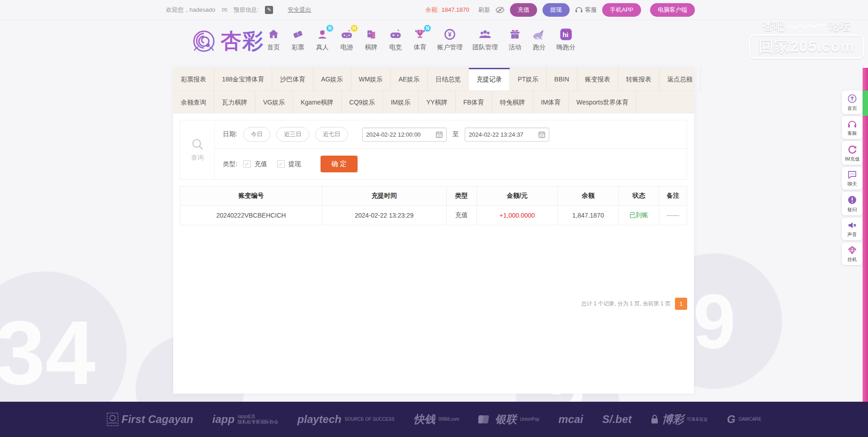 The image size is (868, 437). What do you see at coordinates (485, 34) in the screenshot?
I see `team-icon` at bounding box center [485, 34].